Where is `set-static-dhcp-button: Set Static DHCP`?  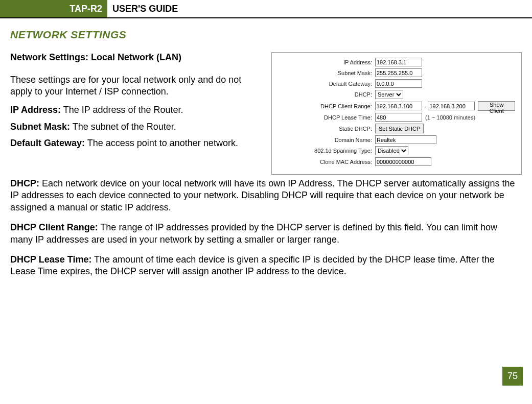 set-static-dhcp-button: Set Static DHCP is located at coordinates (400, 129).